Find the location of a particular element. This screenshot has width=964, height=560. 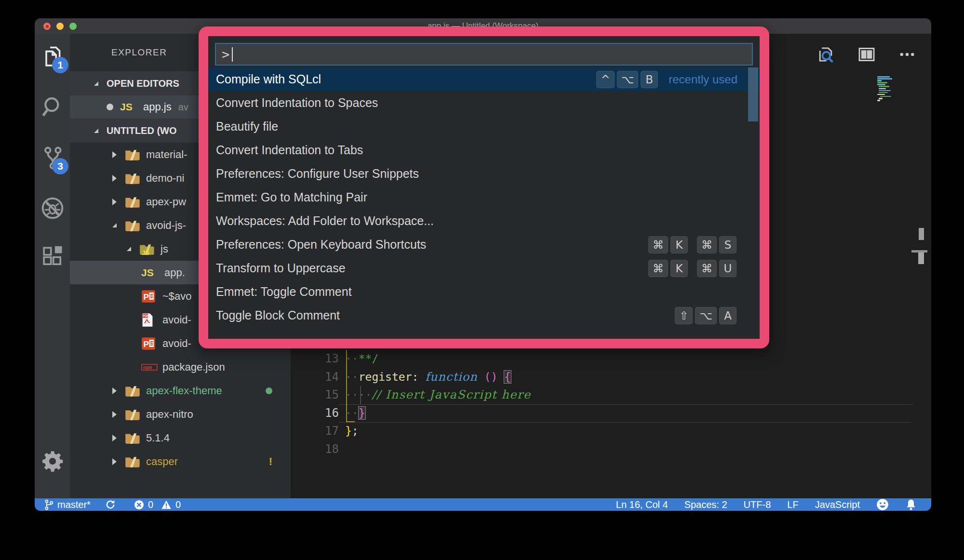

split-editor-icon is located at coordinates (867, 54).